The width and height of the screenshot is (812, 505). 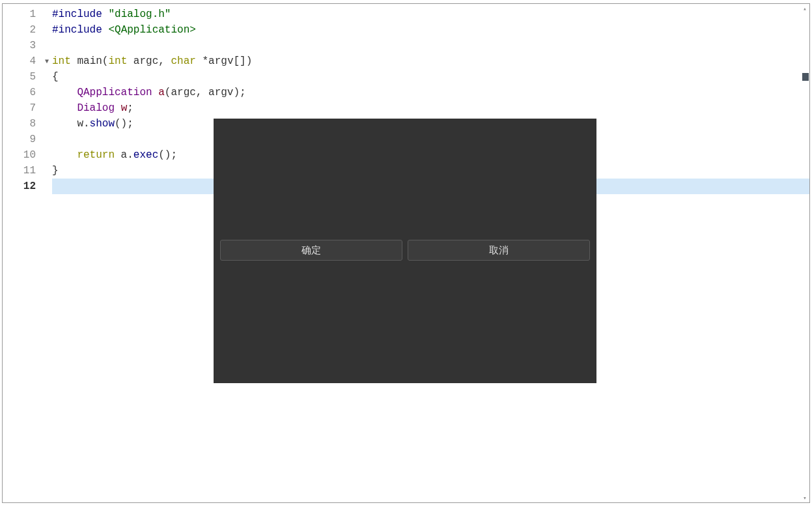 I want to click on line-number: 5, so click(x=22, y=77).